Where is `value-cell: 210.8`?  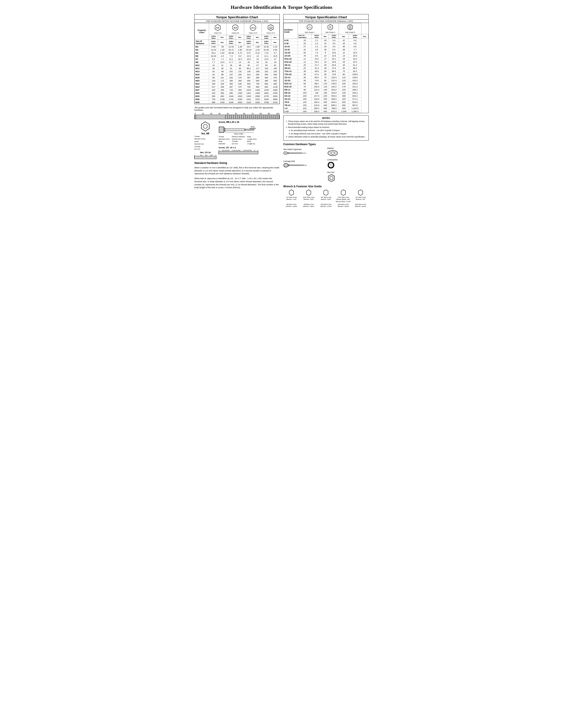
value-cell: 210.8 is located at coordinates (317, 105).